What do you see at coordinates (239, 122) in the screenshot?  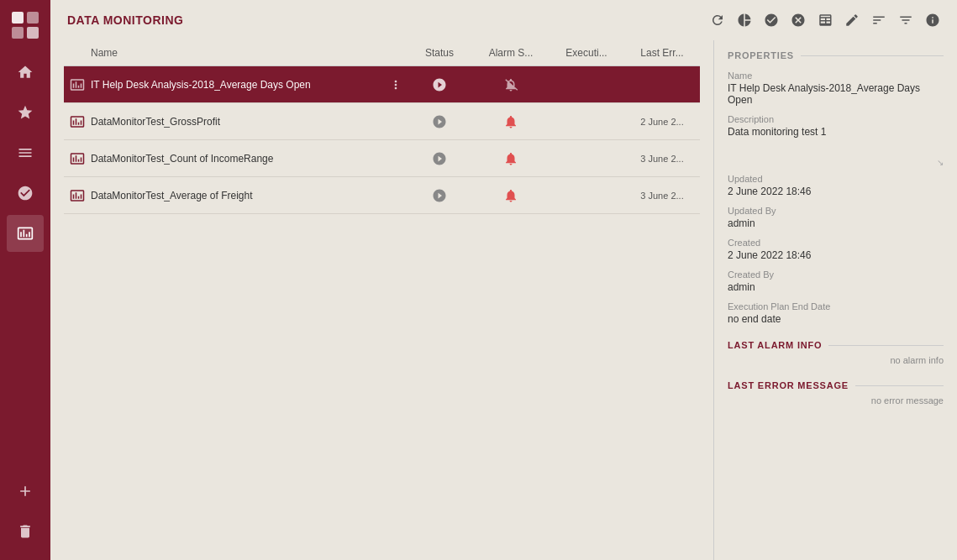 I see `row-name: DataMonitorTest_GrossProfit` at bounding box center [239, 122].